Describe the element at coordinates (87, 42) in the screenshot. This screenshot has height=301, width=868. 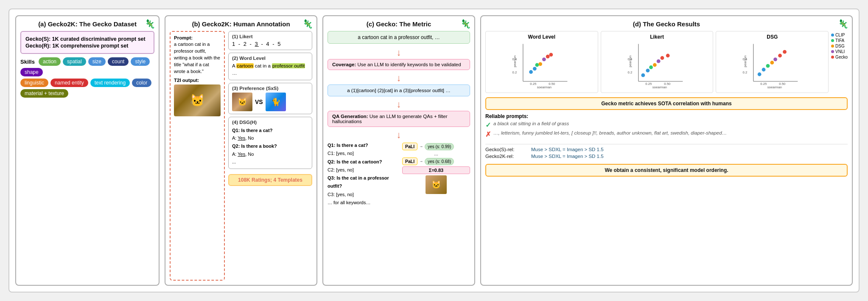
I see `gecko-dataset-info: Gecko(S): 1K curated discriminative prom…` at that location.